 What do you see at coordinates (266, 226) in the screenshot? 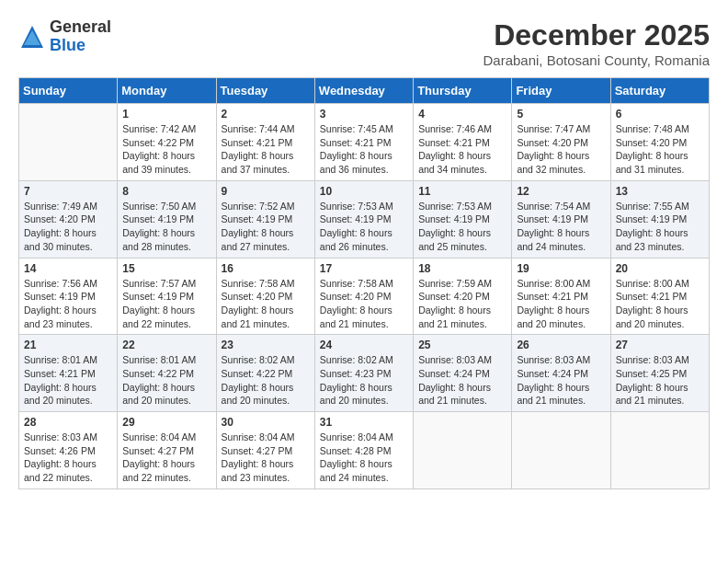
I see `day-info: Sunrise: 7:52 AMSunset: 4:19 PMDaylight:…` at bounding box center [266, 226].